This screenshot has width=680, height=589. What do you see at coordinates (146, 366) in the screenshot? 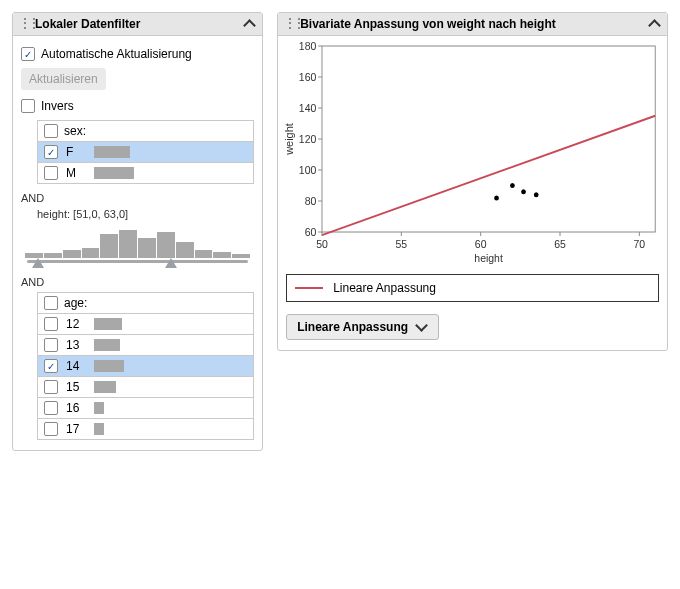
I see `age-group: age: 121314151617` at bounding box center [146, 366].